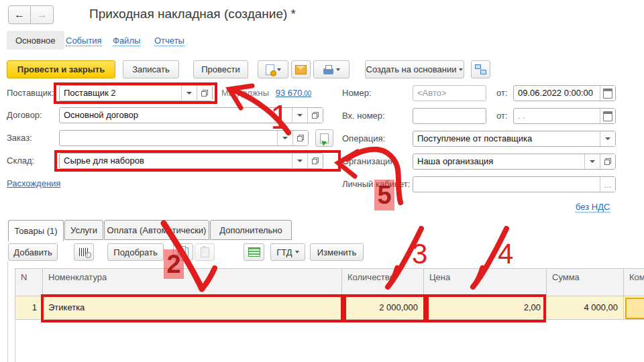 This screenshot has width=644, height=362. Describe the element at coordinates (191, 115) in the screenshot. I see `contract-field: Основной договор` at that location.